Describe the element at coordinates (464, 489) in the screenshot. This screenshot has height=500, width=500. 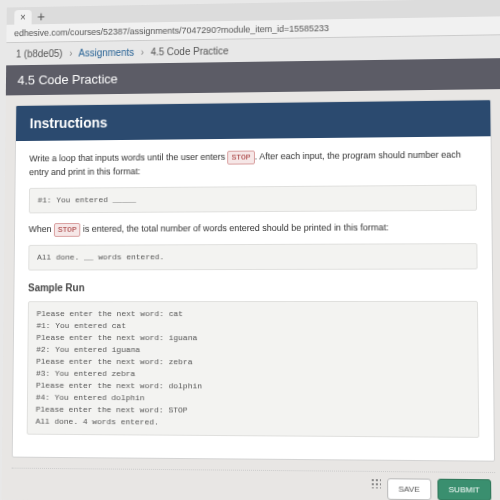
I see `submit-button: SUBMIT` at that location.